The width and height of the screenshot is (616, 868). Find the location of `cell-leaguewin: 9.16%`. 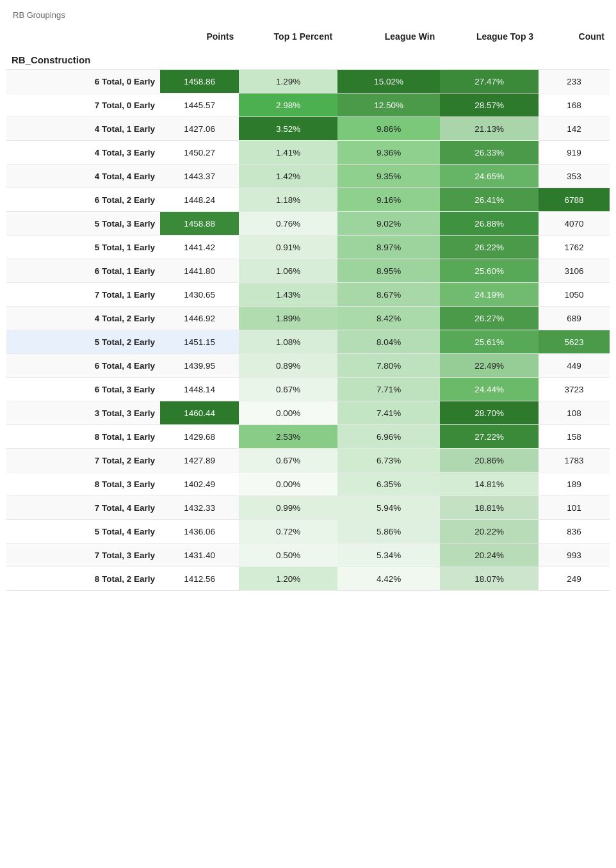

cell-leaguewin: 9.16% is located at coordinates (389, 200).